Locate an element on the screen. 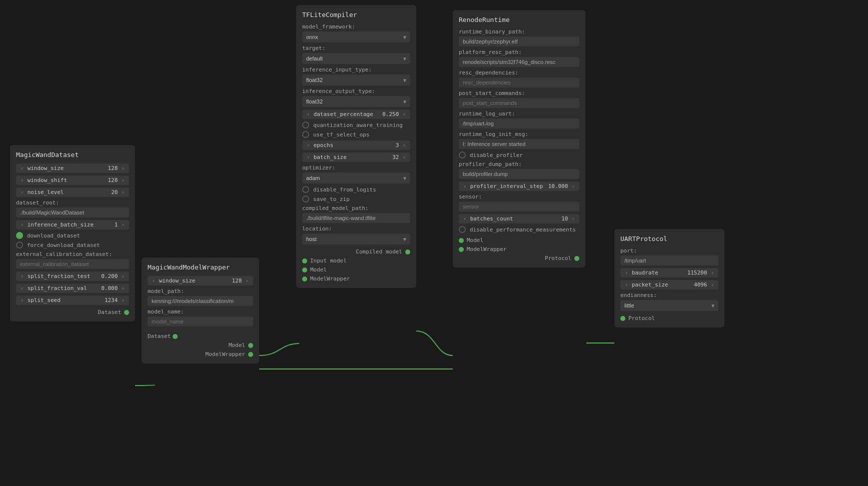 The height and width of the screenshot is (486, 868). inference-batch-decrement: ‹ is located at coordinates (22, 225).